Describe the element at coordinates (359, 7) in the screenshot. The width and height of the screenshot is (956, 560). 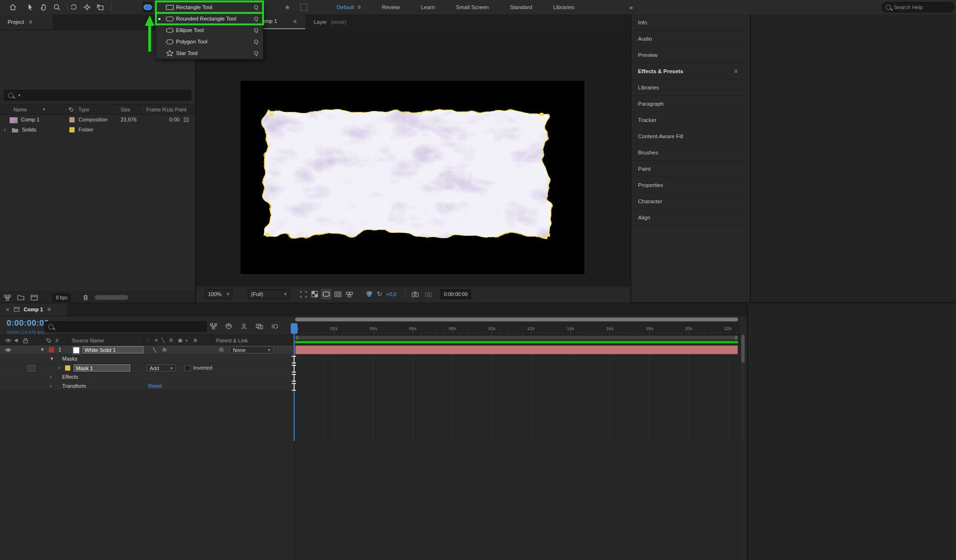
I see `workspace-menu-icon: ≡` at that location.